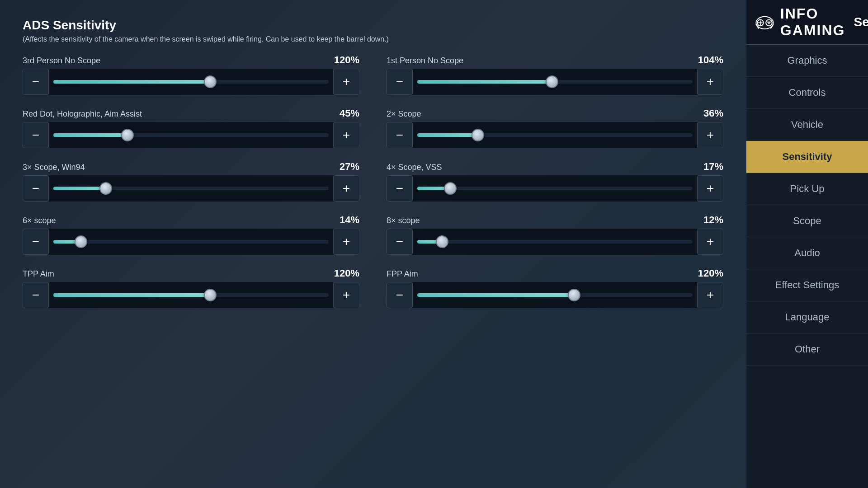 Image resolution: width=868 pixels, height=488 pixels. I want to click on slider-value-8x-scope: 12%, so click(713, 220).